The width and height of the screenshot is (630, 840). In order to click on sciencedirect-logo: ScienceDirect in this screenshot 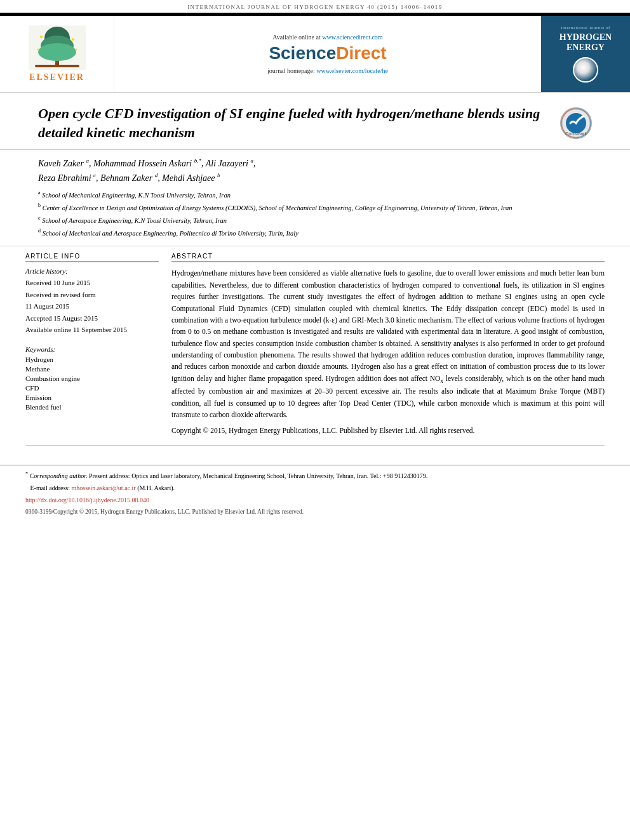, I will do `click(328, 53)`.